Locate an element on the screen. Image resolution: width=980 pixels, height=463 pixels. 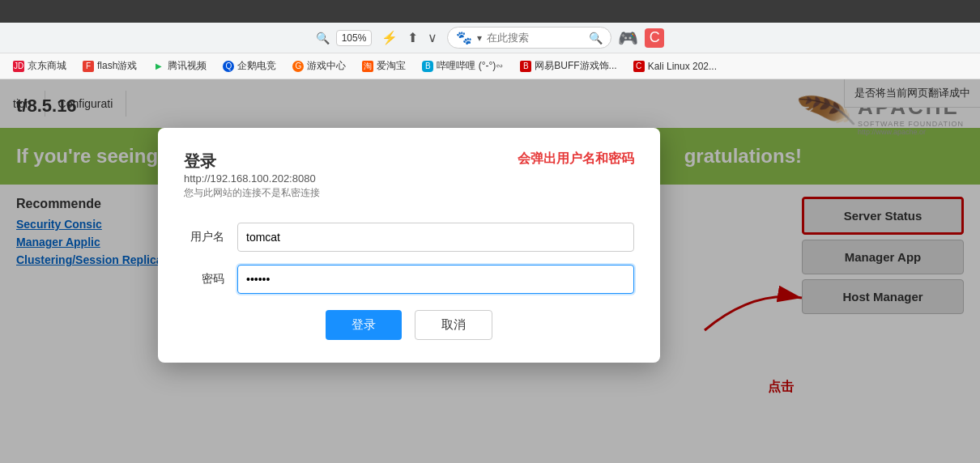
games-icon: G is located at coordinates (298, 66).